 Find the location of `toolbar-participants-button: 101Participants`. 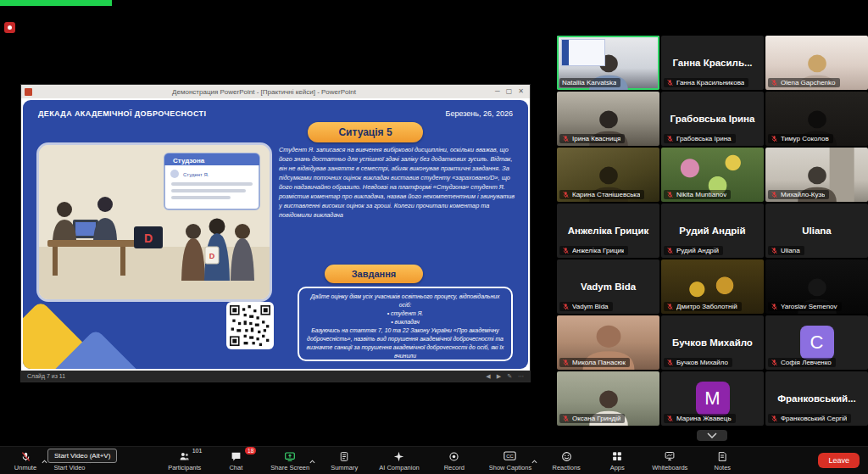

toolbar-participants-button: 101Participants is located at coordinates (185, 460).